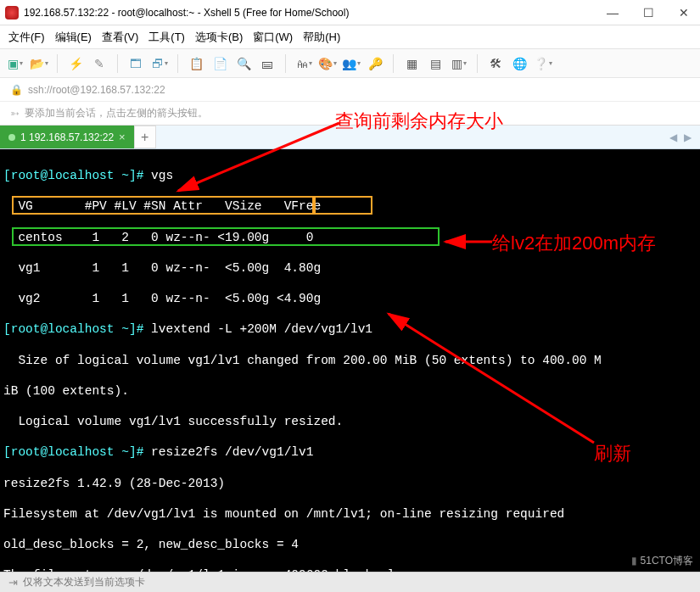 The image size is (700, 592). What do you see at coordinates (687, 137) in the screenshot?
I see `tabs-scroll-right-icon: ▶` at bounding box center [687, 137].